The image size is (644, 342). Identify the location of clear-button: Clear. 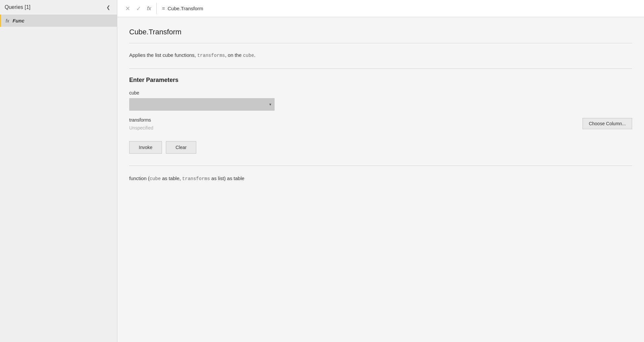
(181, 147).